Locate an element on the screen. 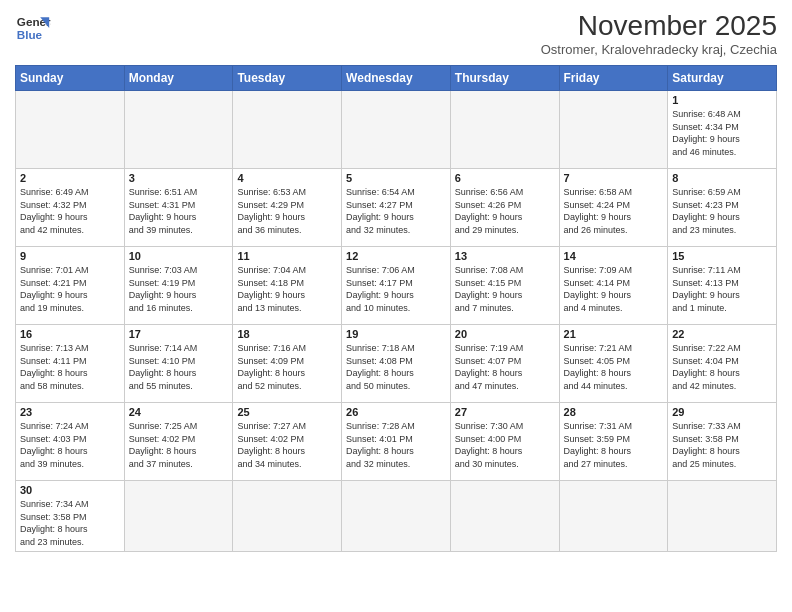  logo-icon: General Blue is located at coordinates (33, 28).